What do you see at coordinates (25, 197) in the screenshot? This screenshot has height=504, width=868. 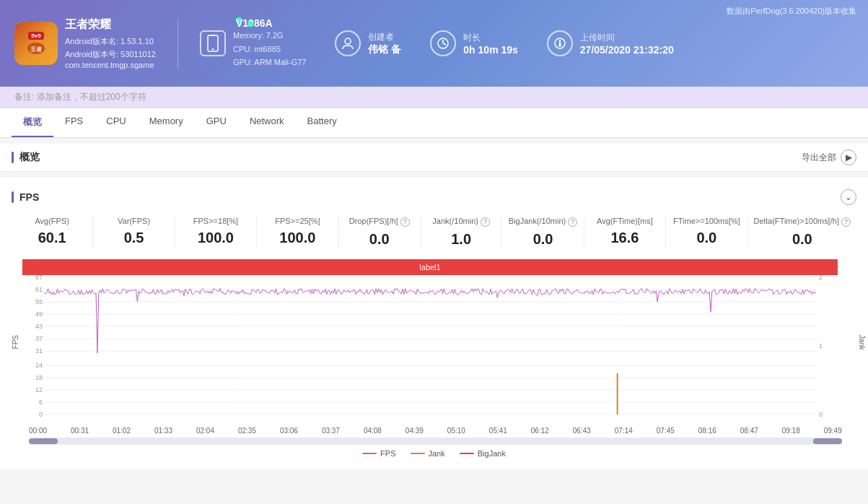 I see `fps-title: FPS` at bounding box center [25, 197].